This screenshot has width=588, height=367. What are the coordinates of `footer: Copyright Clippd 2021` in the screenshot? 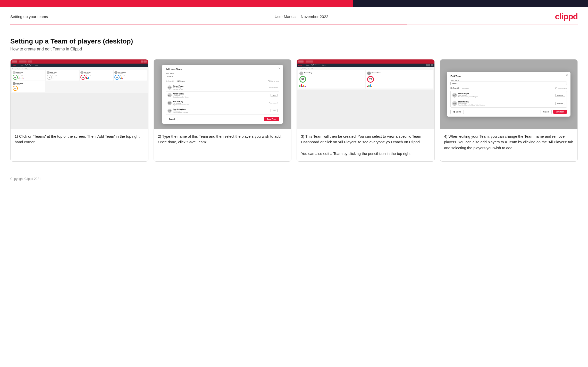 It's located at (294, 179).